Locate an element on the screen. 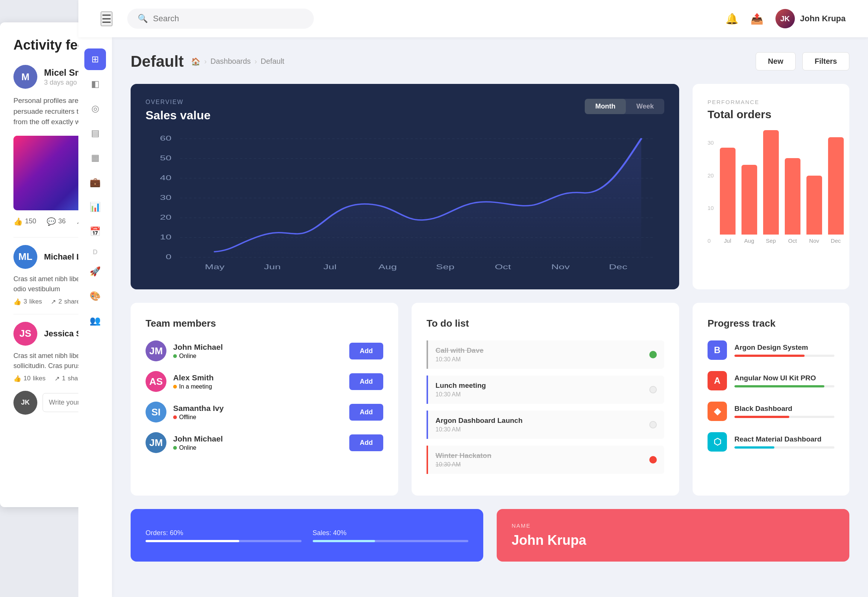 The width and height of the screenshot is (868, 597). sidebar: ⊞ ◧ ◎ ▤ ▦ 💼 📊 📅 D 🚀 🎨 👥 is located at coordinates (95, 317).